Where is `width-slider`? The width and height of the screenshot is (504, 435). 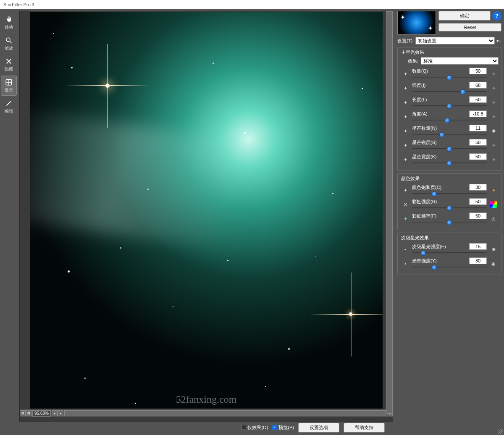 width-slider is located at coordinates (449, 163).